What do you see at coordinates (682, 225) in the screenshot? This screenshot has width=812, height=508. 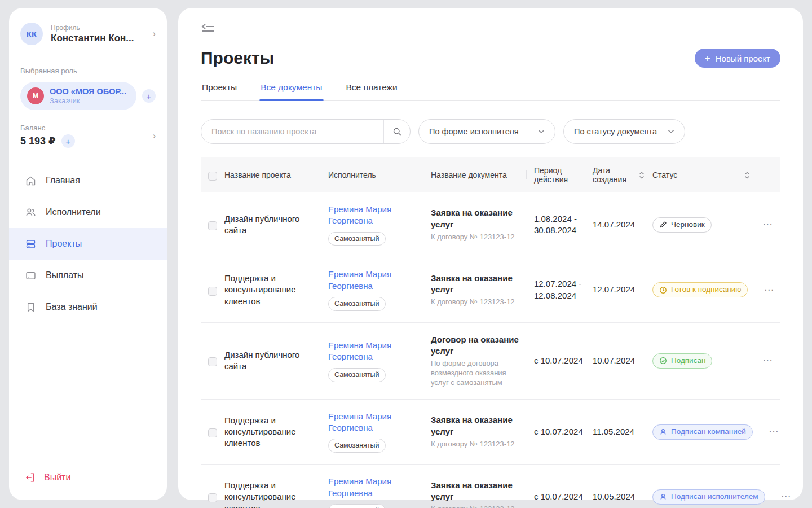 I see `status-badge: Черновик` at bounding box center [682, 225].